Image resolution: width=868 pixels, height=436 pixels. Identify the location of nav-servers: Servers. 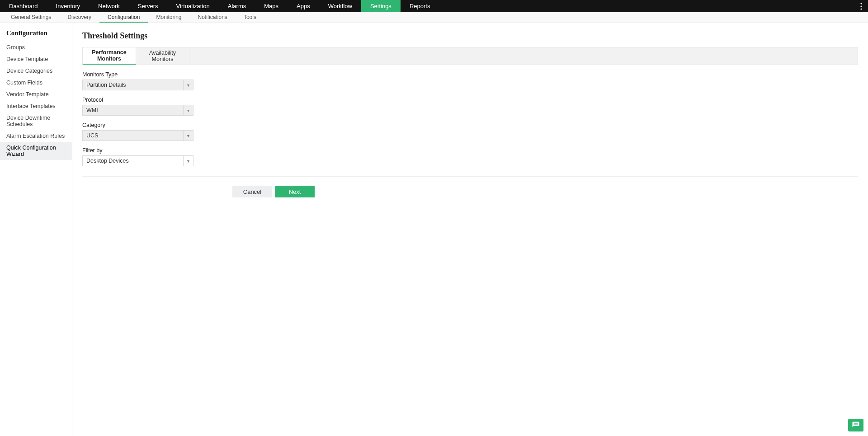
(148, 6).